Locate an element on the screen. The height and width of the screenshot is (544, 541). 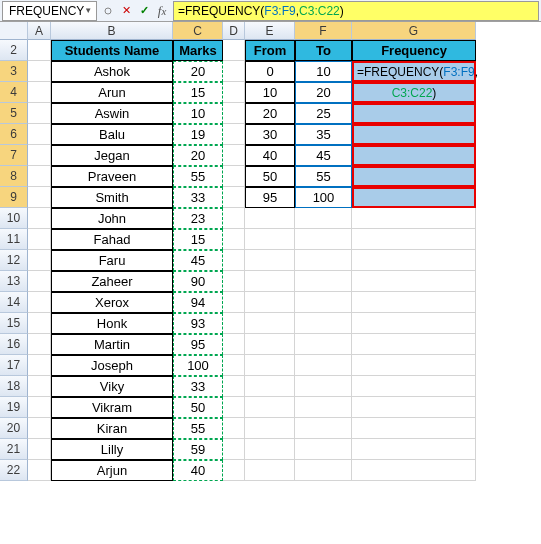
cell-A11 is located at coordinates (40, 240).